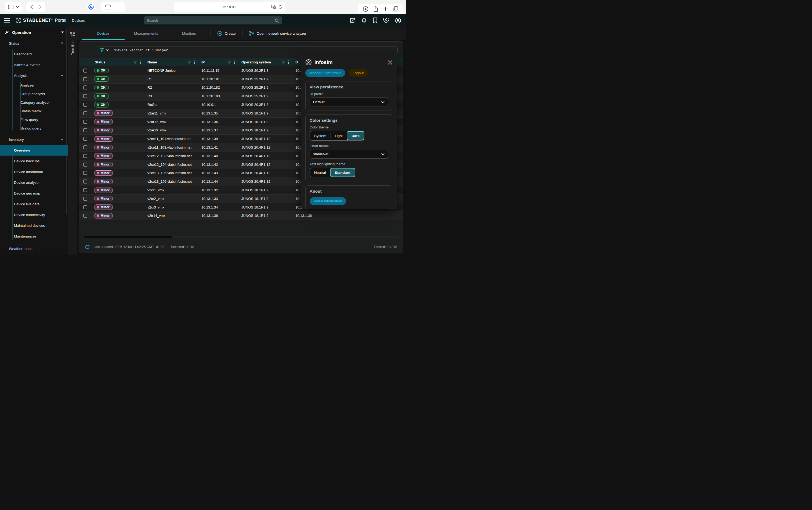 The image size is (812, 510). I want to click on share-icon, so click(376, 9).